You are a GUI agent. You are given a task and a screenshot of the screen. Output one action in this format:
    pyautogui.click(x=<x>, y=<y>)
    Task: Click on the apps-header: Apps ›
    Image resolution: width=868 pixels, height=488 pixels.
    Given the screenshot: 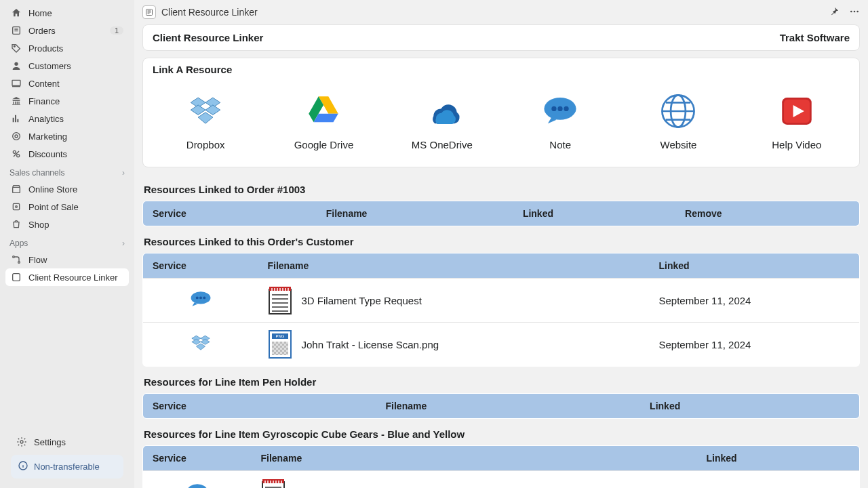 What is the action you would take?
    pyautogui.click(x=67, y=242)
    